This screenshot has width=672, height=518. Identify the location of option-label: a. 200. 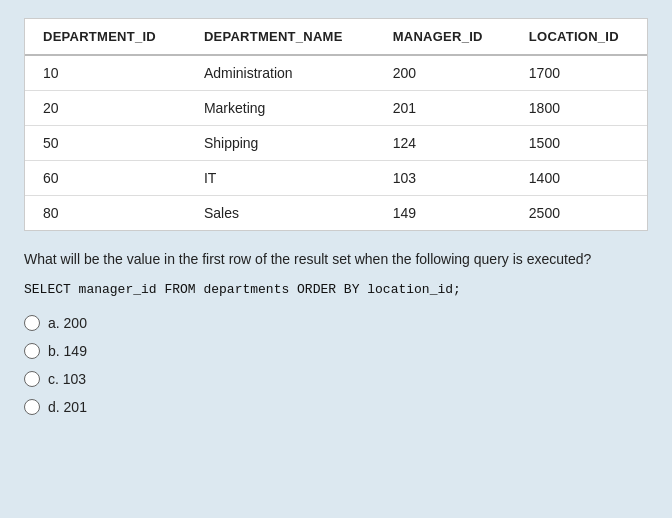
(68, 323).